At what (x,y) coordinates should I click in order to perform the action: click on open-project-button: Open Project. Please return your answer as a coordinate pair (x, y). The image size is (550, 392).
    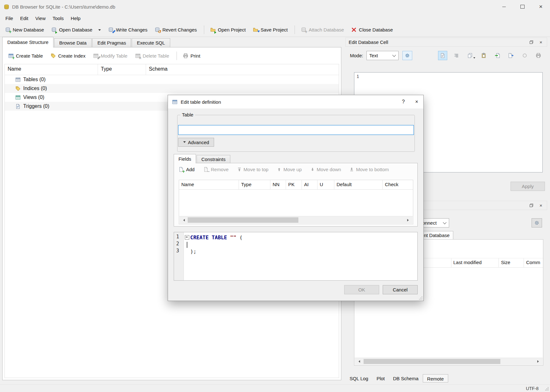
    Looking at the image, I should click on (228, 30).